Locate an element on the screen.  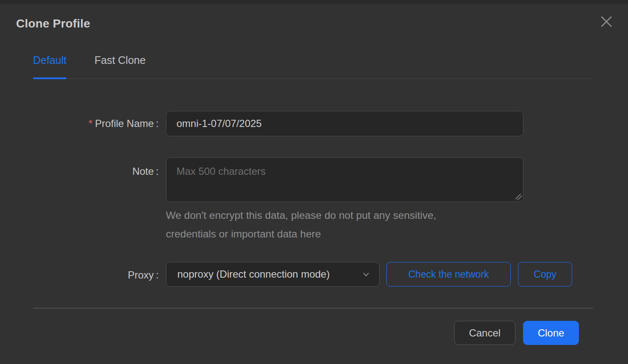
check-network-button: Check the network is located at coordinates (449, 274).